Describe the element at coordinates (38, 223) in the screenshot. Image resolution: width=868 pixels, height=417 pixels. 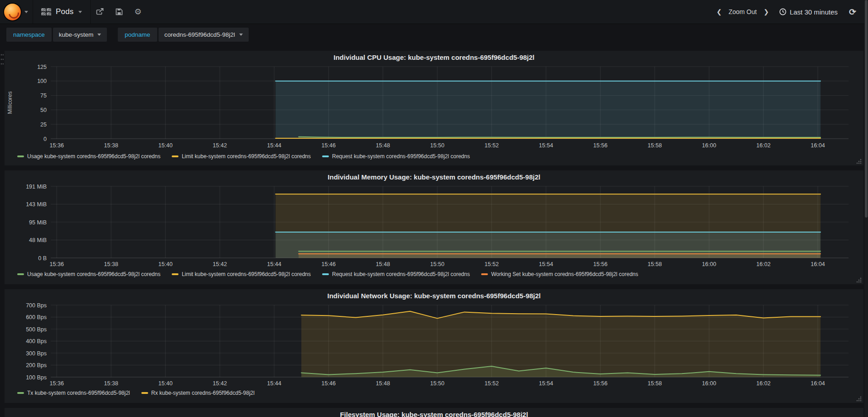
I see `svg-text: 95 MiB` at that location.